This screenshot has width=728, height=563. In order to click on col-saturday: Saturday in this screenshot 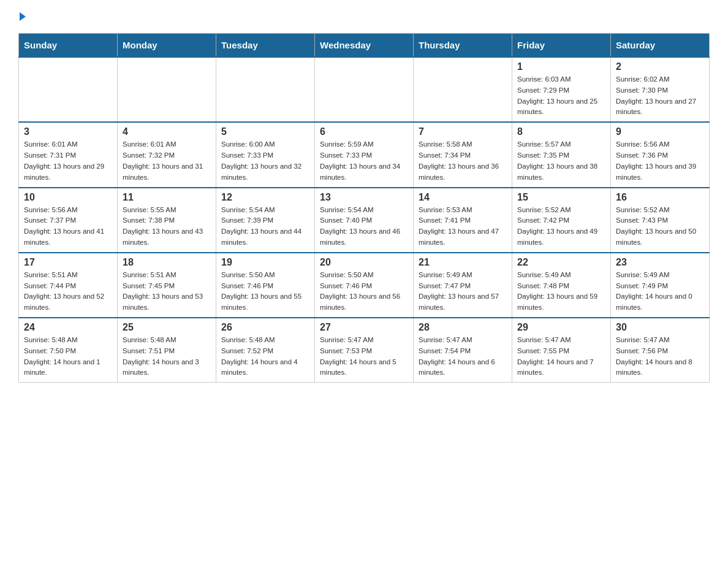, I will do `click(661, 45)`.